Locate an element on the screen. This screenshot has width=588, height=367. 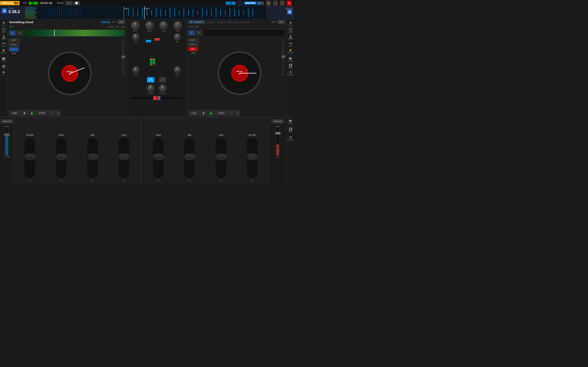
sidebar-item-loop-left: LOOP is located at coordinates (4, 30).